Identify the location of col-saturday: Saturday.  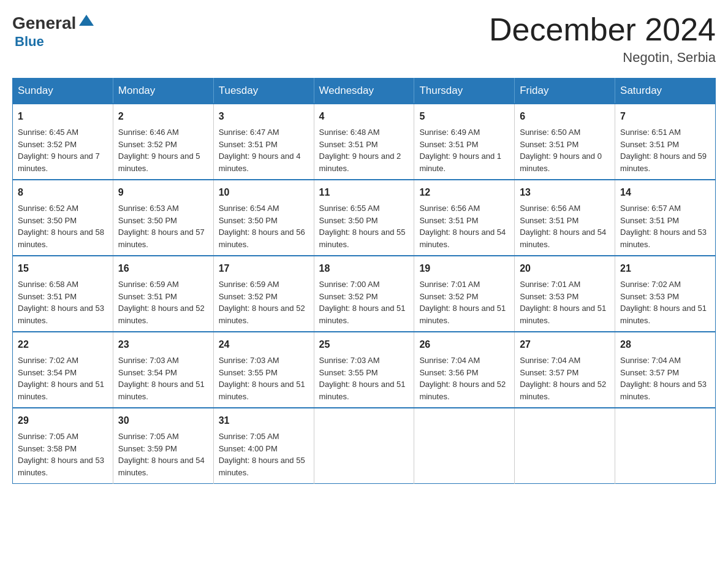
(665, 91).